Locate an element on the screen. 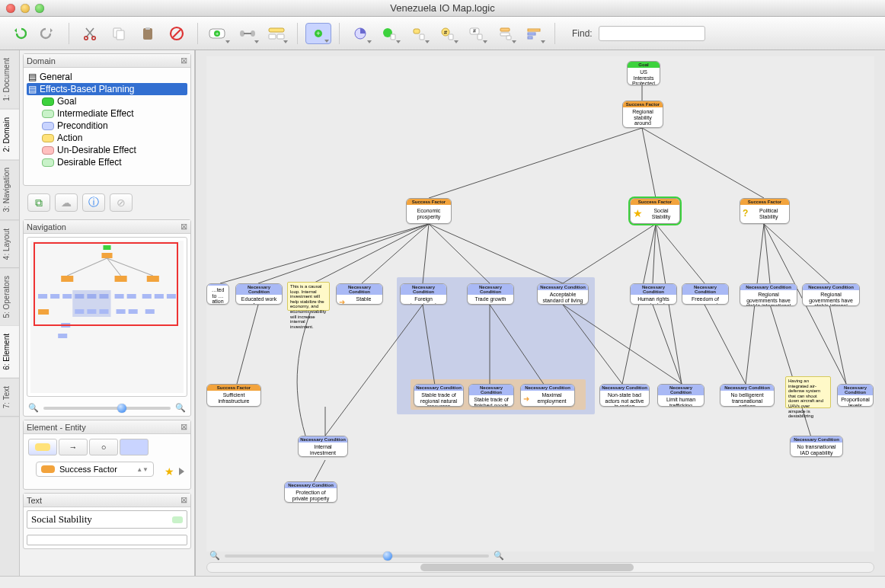  paste-button is located at coordinates (148, 34).